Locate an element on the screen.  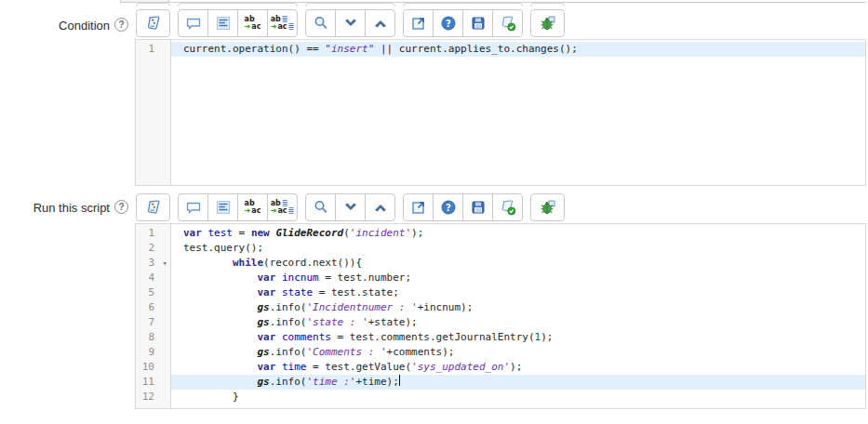
line-number: 4 is located at coordinates (153, 278).